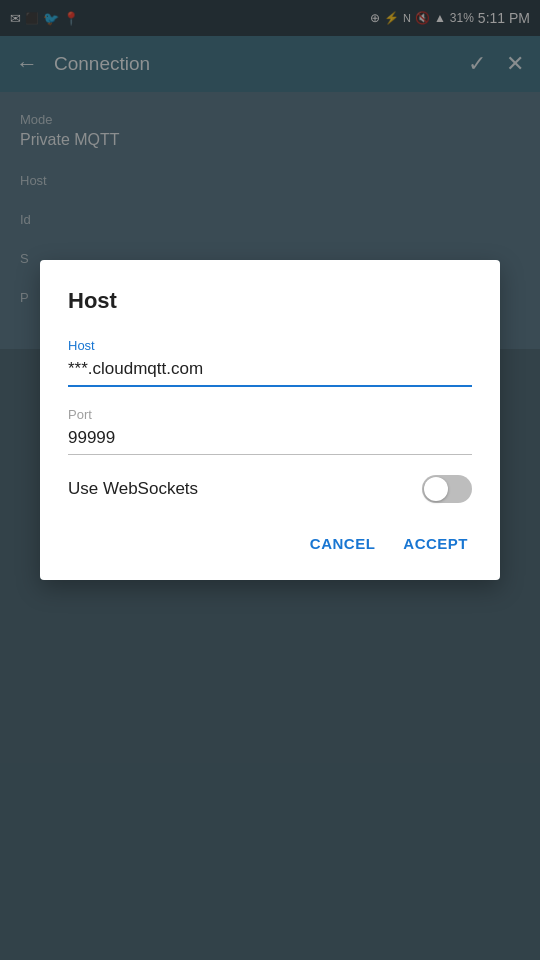  What do you see at coordinates (270, 346) in the screenshot?
I see `host-field-label: Host` at bounding box center [270, 346].